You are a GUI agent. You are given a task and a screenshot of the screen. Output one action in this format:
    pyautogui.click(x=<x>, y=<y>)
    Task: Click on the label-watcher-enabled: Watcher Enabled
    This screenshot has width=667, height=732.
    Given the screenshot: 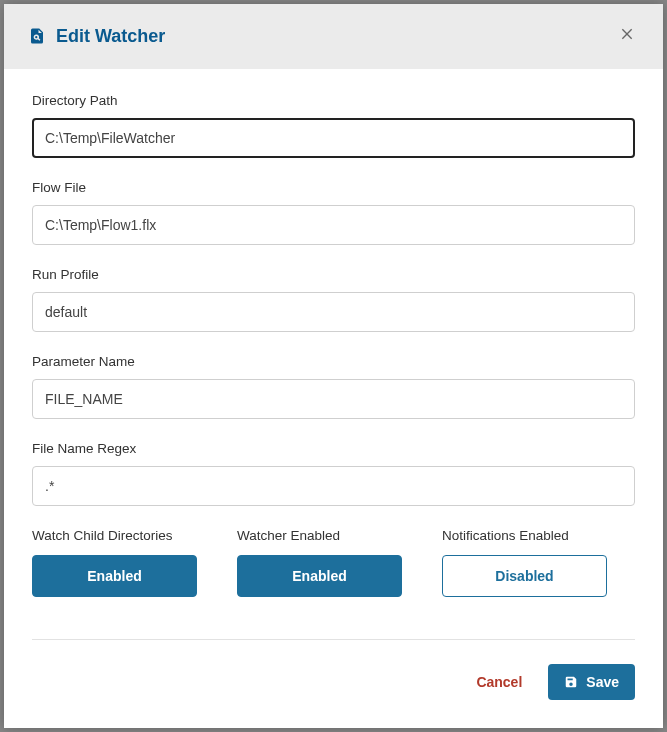 What is the action you would take?
    pyautogui.click(x=320, y=536)
    